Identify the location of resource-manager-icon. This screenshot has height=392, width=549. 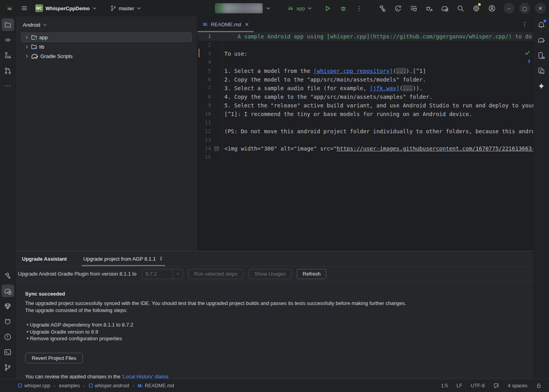
(8, 55).